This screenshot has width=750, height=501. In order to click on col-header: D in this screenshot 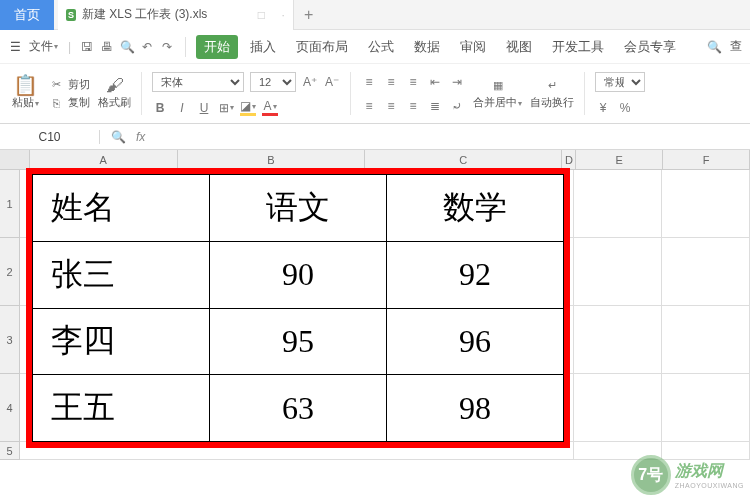, I will do `click(569, 160)`.